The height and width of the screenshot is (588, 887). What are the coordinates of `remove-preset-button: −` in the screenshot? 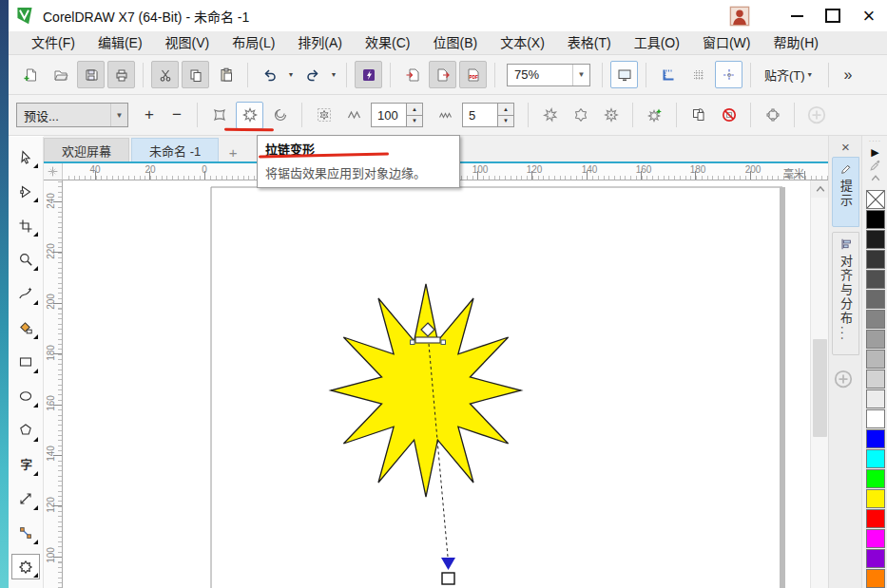 It's located at (177, 115).